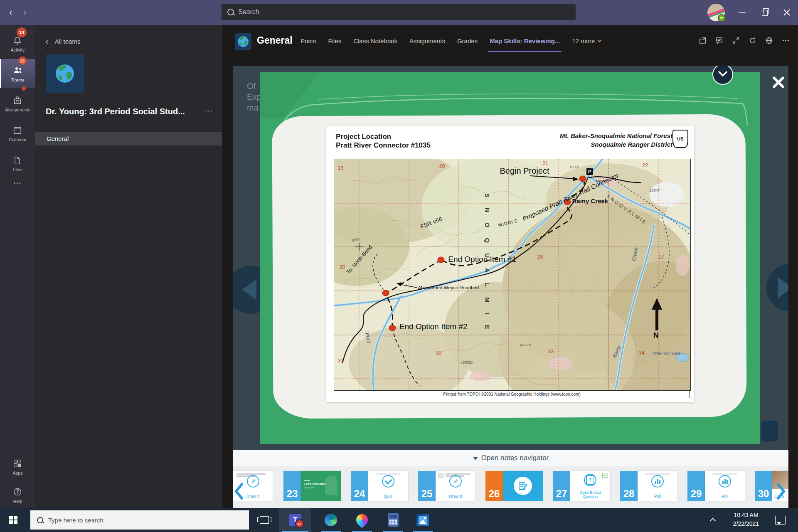  What do you see at coordinates (456, 497) in the screenshot?
I see `thumbnail-label: Draw It` at bounding box center [456, 497].